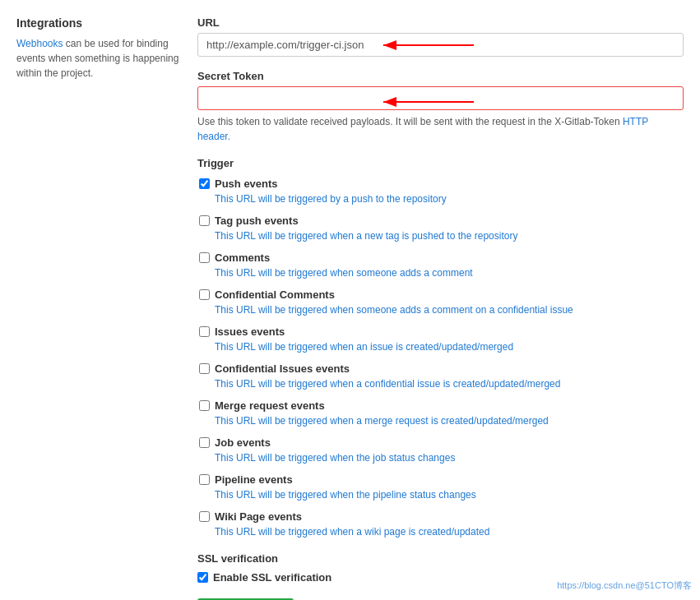  What do you see at coordinates (441, 495) in the screenshot?
I see `pipeline-events-desc: This URL will be triggered when the pipe…` at bounding box center [441, 495].